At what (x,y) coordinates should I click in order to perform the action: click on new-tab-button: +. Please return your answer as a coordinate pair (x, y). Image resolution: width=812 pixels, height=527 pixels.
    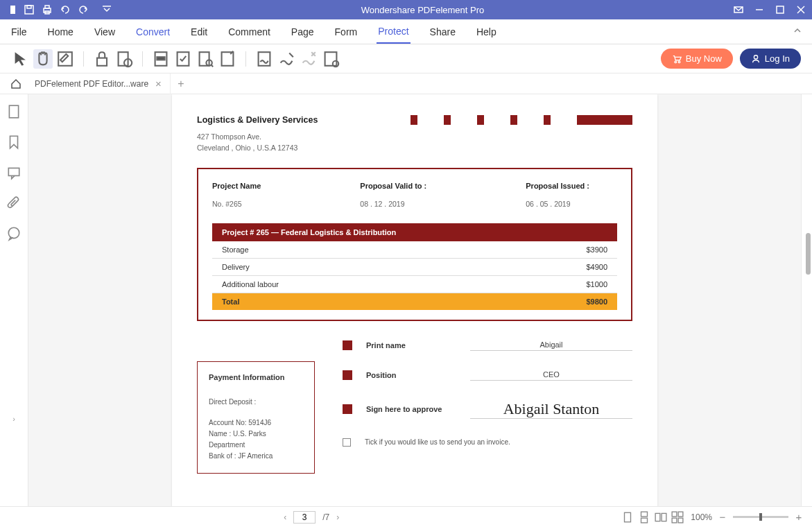
    Looking at the image, I should click on (181, 84).